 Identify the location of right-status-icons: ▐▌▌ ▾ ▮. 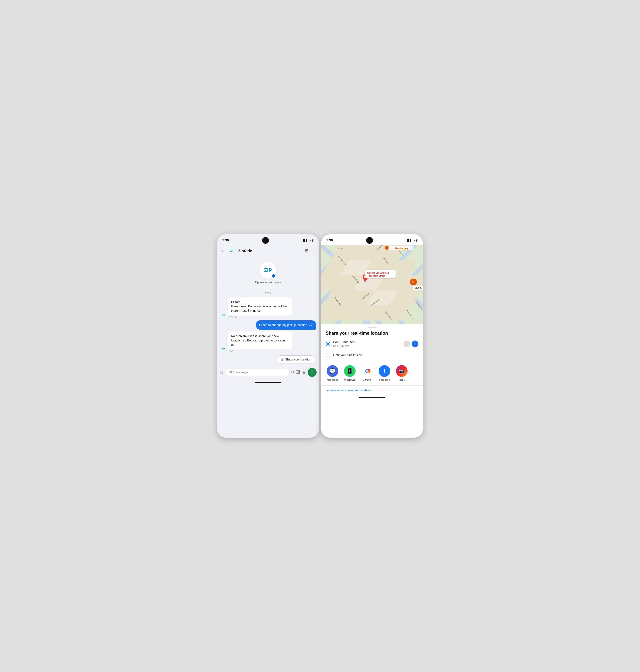
(412, 240).